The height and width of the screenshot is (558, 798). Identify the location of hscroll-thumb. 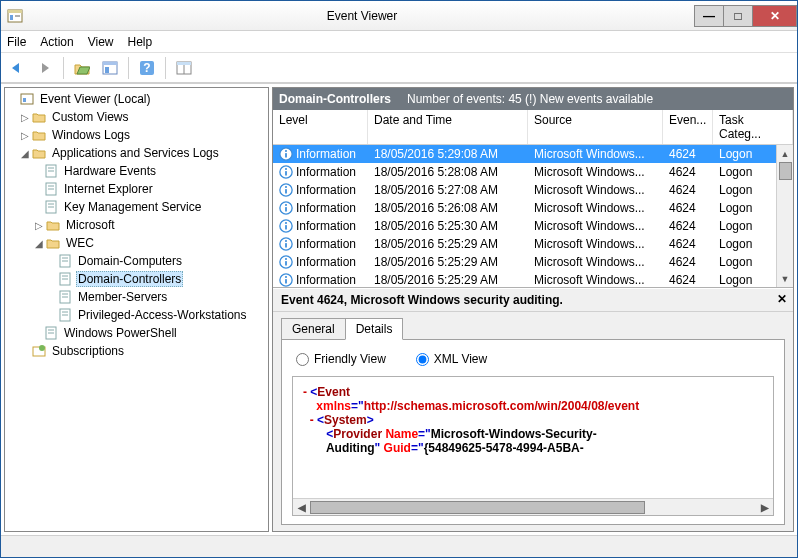
(478, 508).